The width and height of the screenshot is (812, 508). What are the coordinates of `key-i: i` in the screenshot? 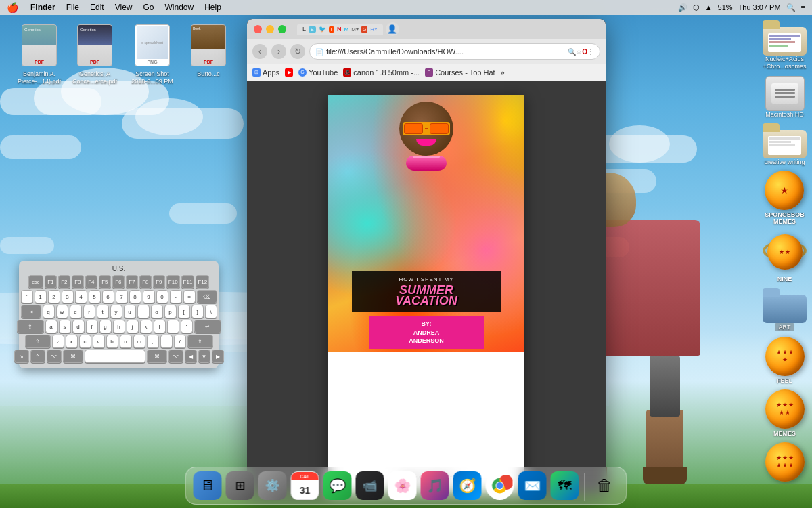 It's located at (143, 312).